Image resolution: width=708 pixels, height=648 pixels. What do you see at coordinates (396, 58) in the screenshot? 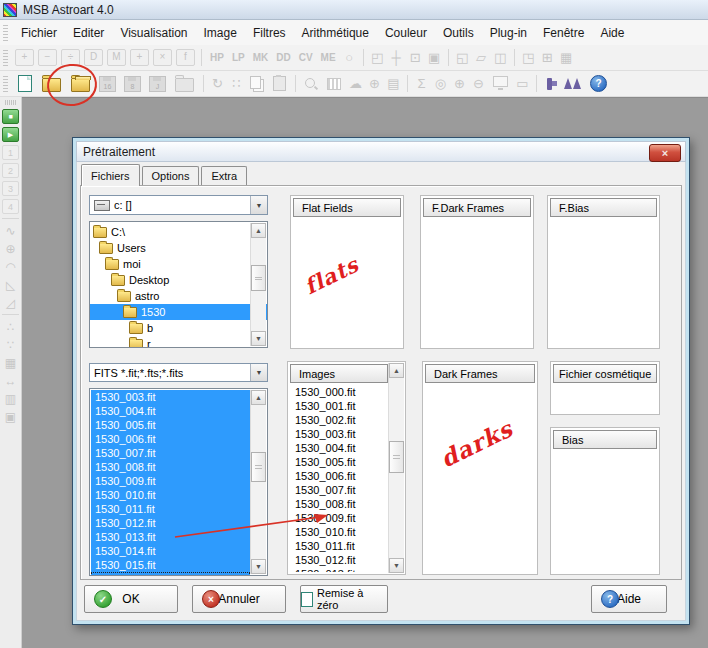
I see `crosshair-select-button: ┼` at bounding box center [396, 58].